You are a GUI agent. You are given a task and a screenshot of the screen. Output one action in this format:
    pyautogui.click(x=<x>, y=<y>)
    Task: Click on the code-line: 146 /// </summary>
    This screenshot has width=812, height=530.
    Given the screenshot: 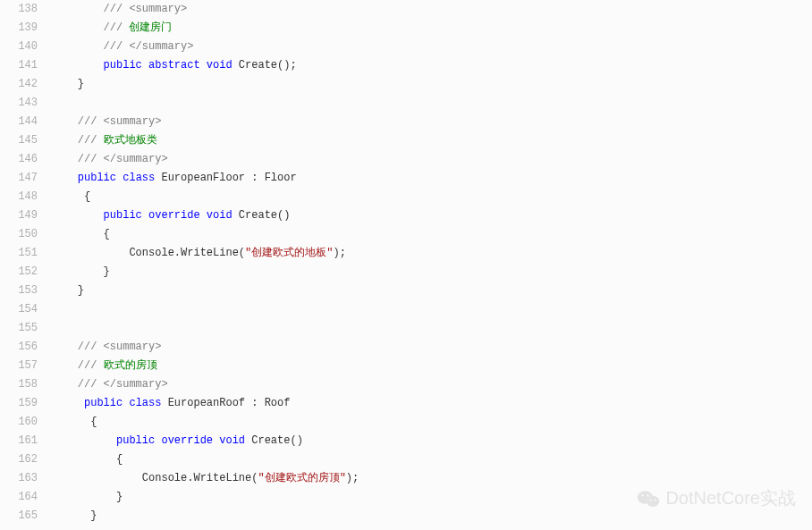 What is the action you would take?
    pyautogui.click(x=406, y=159)
    